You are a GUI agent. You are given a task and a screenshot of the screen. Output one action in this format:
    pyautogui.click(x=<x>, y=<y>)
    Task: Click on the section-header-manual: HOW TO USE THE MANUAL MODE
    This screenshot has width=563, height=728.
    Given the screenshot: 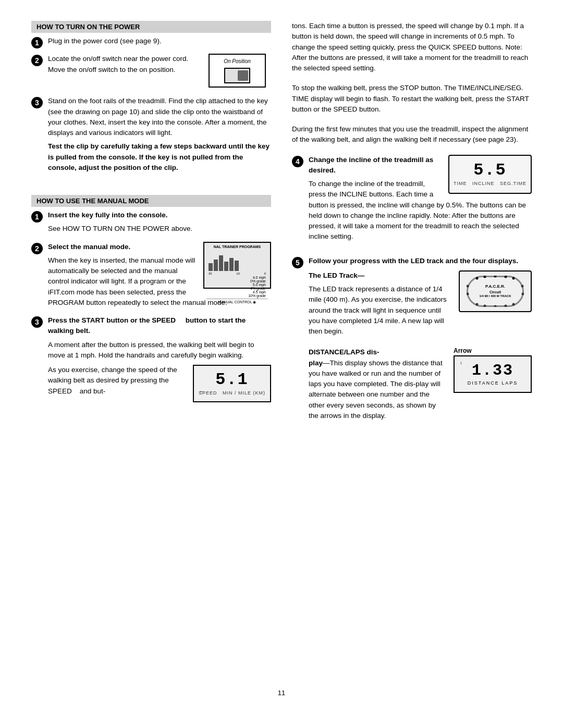 What is the action you would take?
    pyautogui.click(x=151, y=201)
    